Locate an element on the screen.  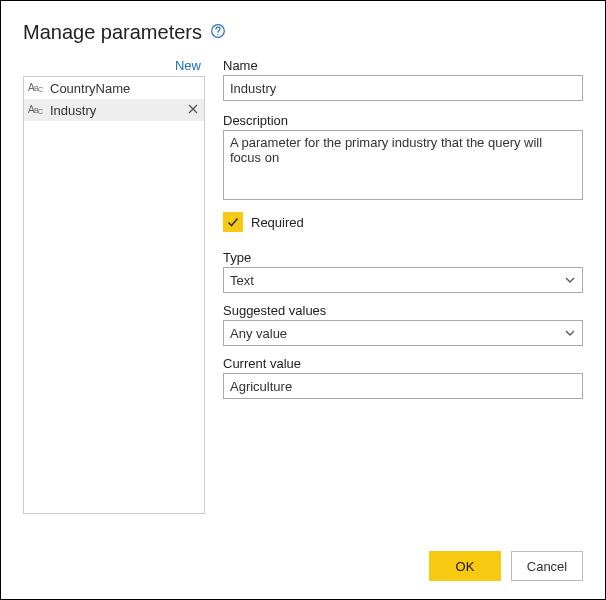
dialog-footer: OK Cancel is located at coordinates (506, 566).